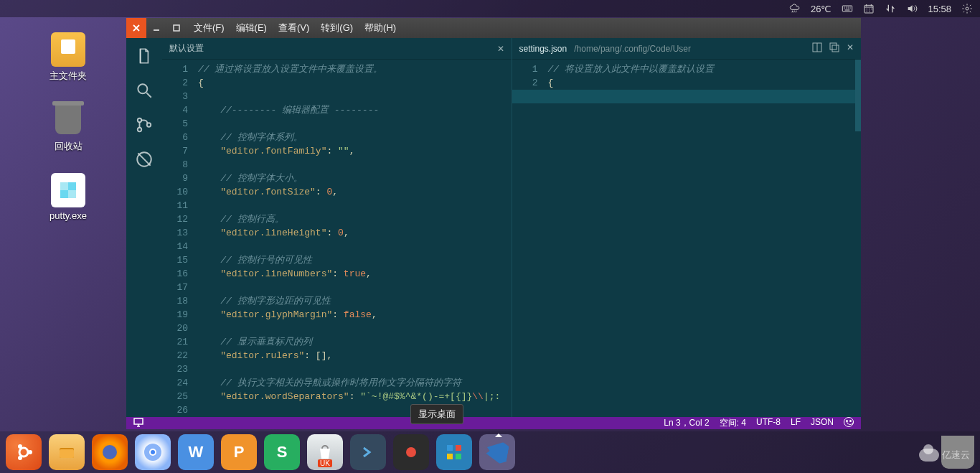 This screenshot has height=473, width=980. I want to click on dock: W P S, so click(490, 452).